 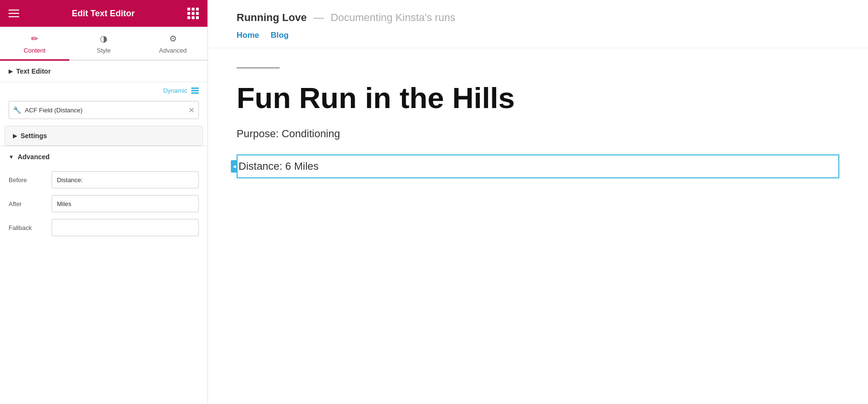 What do you see at coordinates (103, 13) in the screenshot?
I see `header-title: Edit Text Editor` at bounding box center [103, 13].